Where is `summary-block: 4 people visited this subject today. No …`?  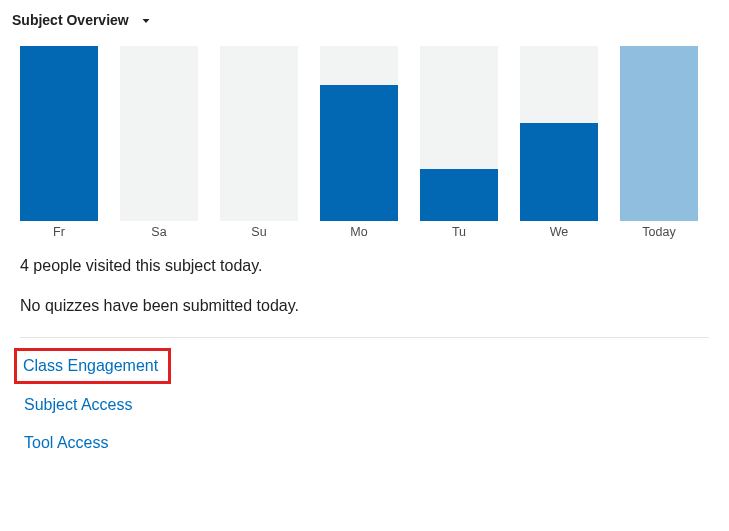
summary-block: 4 people visited this subject today. No … is located at coordinates (364, 277).